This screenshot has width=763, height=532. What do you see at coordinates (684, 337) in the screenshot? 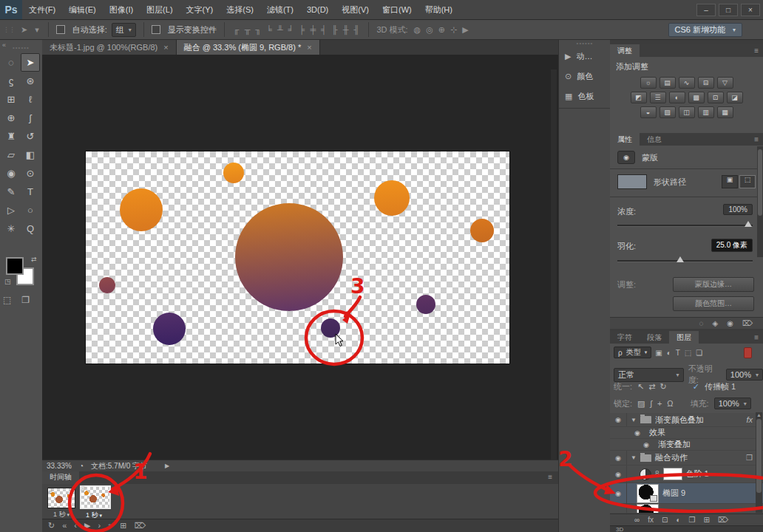
I see `tab-layers: 图层` at bounding box center [684, 337].